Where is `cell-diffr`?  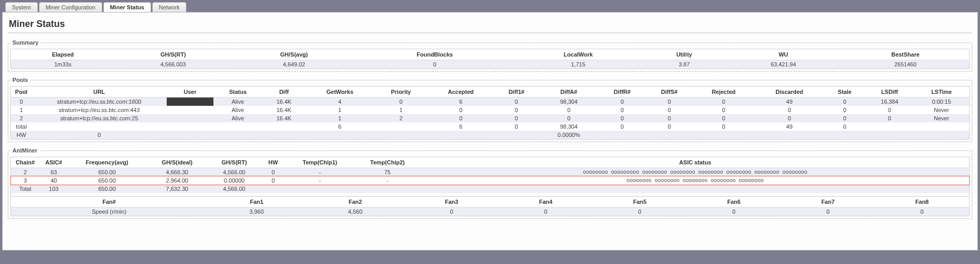 cell-diffr is located at coordinates (622, 135).